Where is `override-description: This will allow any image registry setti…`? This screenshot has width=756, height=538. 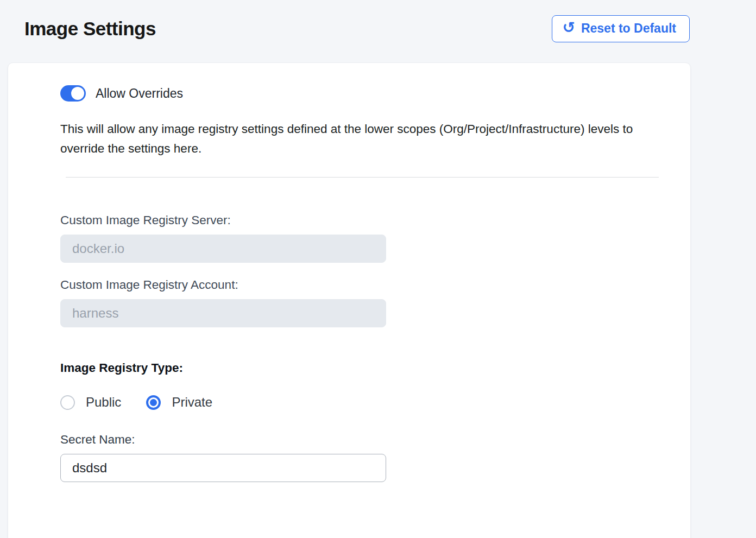 override-description: This will allow any image registry setti… is located at coordinates (349, 139).